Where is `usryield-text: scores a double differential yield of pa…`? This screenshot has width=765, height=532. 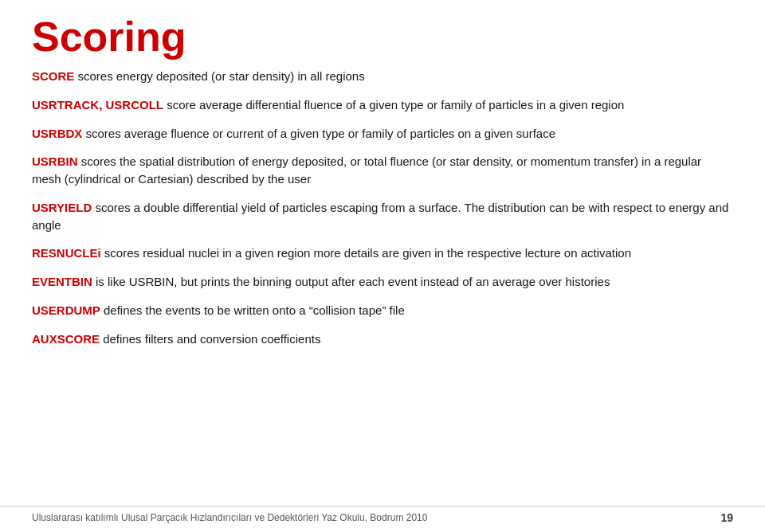 usryield-text: scores a double differential yield of pa… is located at coordinates (380, 217).